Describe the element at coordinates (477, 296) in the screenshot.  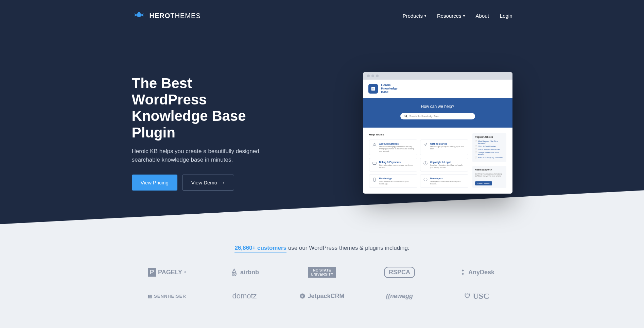
I see `customer-logo: 🛡 USC` at that location.